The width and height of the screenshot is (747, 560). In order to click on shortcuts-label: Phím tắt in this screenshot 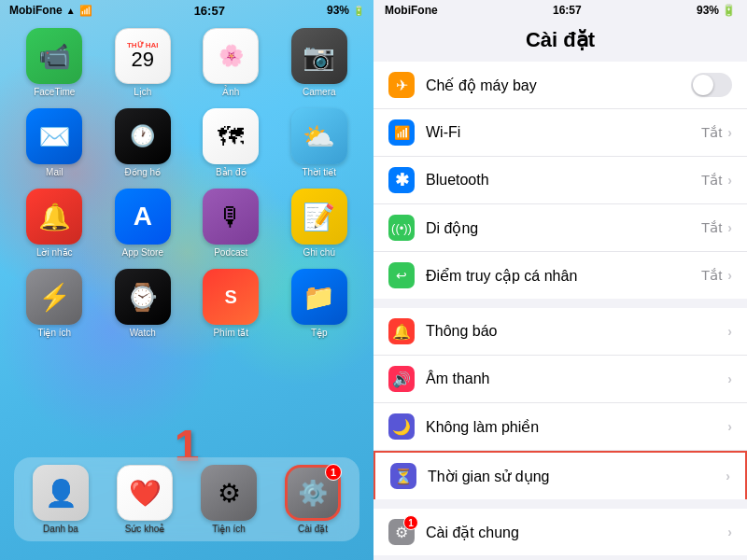, I will do `click(231, 332)`.